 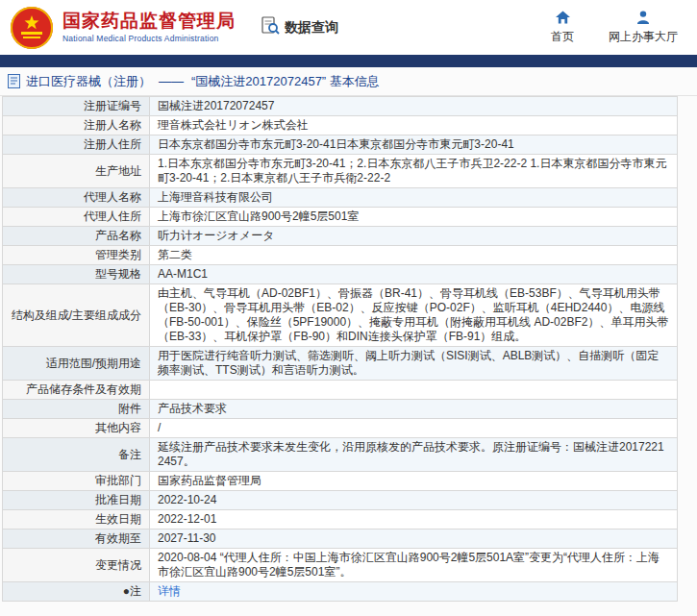 I want to click on row-label: 有效期至, so click(x=77, y=539).